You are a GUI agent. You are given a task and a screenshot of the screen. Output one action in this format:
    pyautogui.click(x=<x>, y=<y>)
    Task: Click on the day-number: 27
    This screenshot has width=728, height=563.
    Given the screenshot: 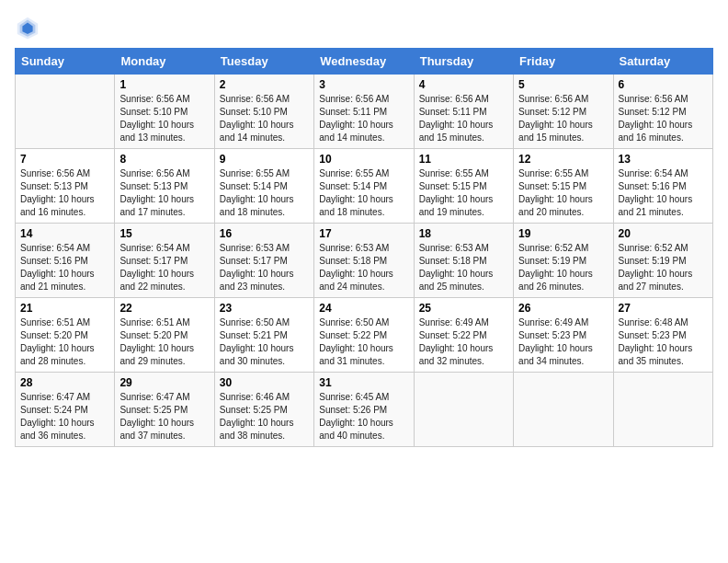 What is the action you would take?
    pyautogui.click(x=664, y=308)
    